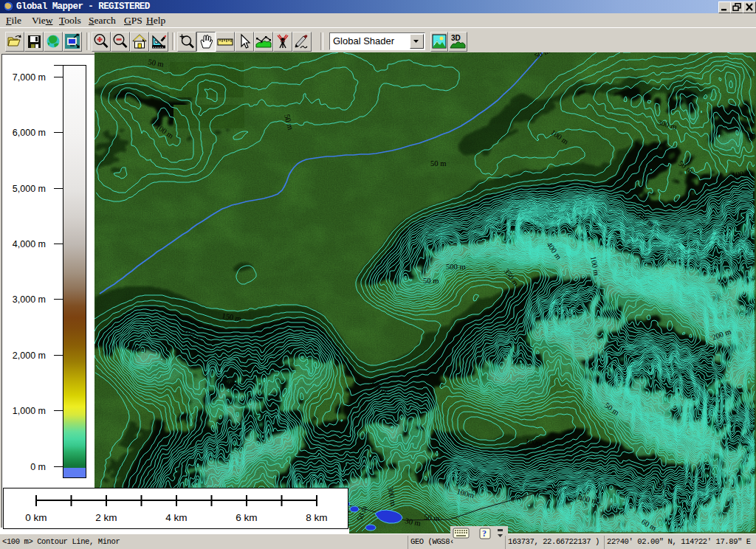 This screenshot has width=756, height=549. I want to click on svg-text: 6,000 m, so click(30, 133).